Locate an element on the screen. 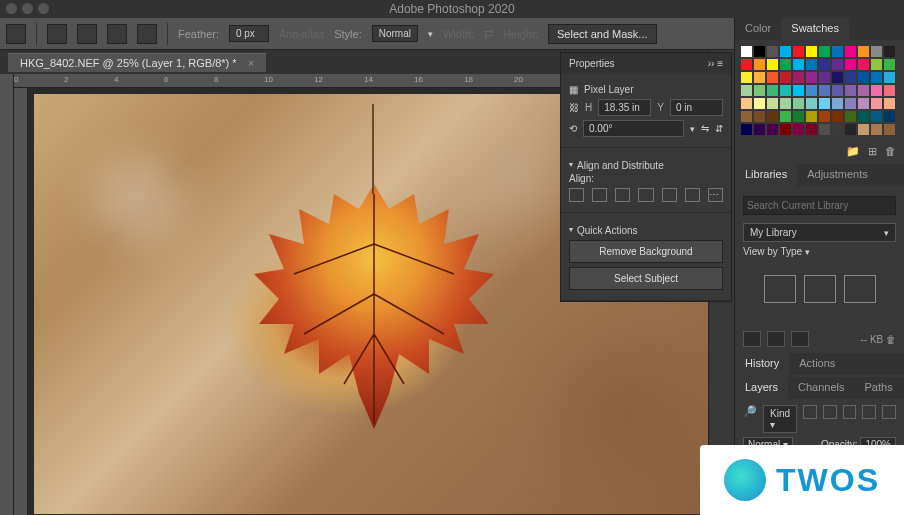 This screenshot has height=515, width=904. tool-preset-icon is located at coordinates (16, 34).